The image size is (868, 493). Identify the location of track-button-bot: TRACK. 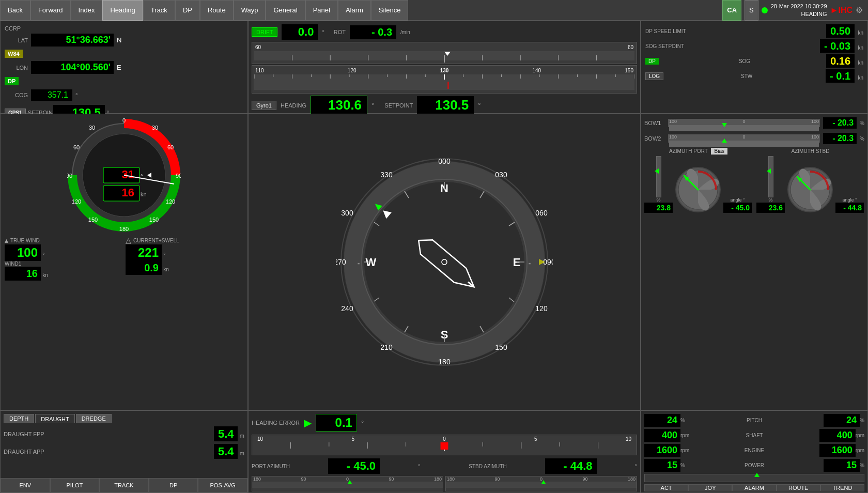
(124, 485).